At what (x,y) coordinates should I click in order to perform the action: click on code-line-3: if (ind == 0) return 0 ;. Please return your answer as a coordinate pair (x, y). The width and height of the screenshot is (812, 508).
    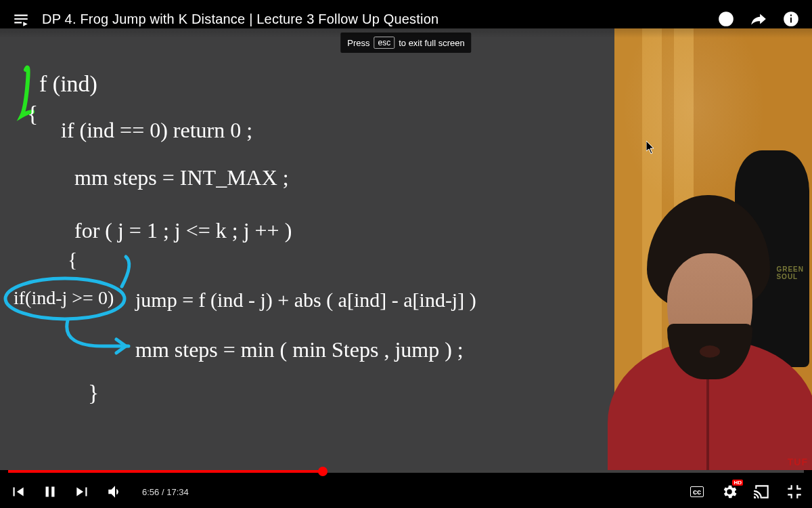
    Looking at the image, I should click on (157, 130).